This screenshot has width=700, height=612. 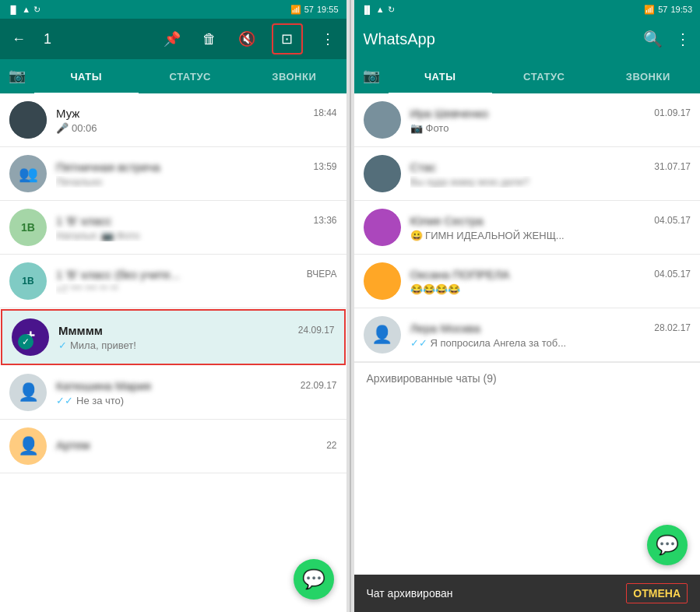 What do you see at coordinates (667, 545) in the screenshot?
I see `right-fab-icon: 💬` at bounding box center [667, 545].